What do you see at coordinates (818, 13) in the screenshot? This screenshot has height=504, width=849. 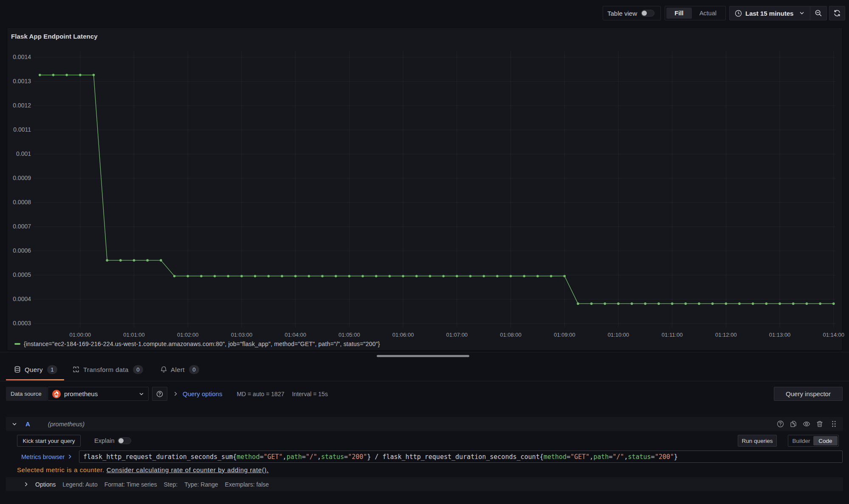 I see `zoom-out-icon` at bounding box center [818, 13].